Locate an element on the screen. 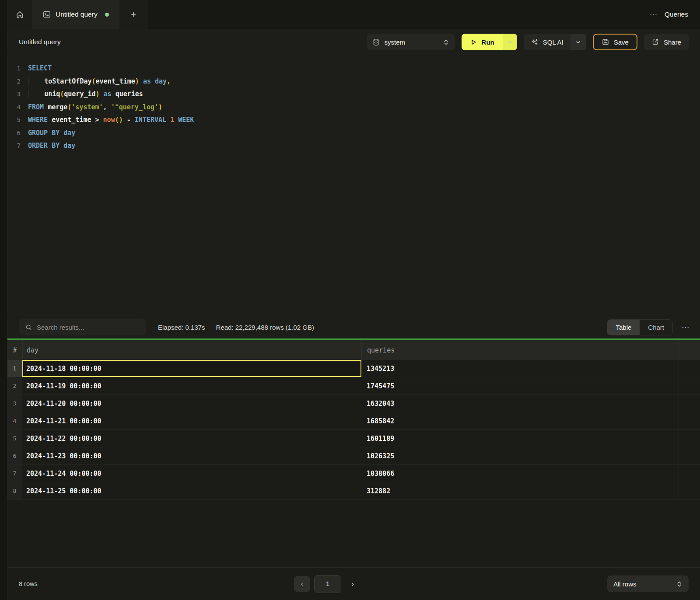  page-size-select: All rows is located at coordinates (648, 584).